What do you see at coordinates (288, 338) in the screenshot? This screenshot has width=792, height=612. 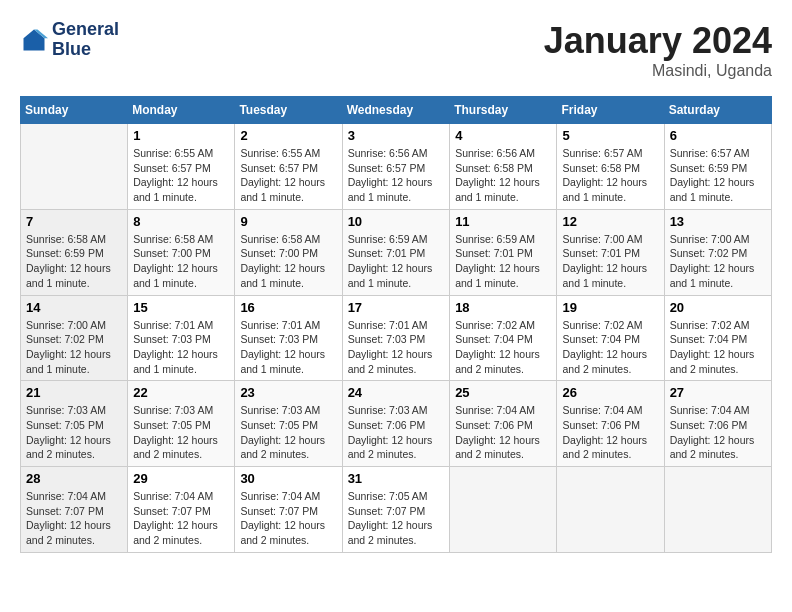 I see `calendar-cell: 16Sunrise: 7:01 AM Sunset: 7:03 PM Dayli…` at bounding box center [288, 338].